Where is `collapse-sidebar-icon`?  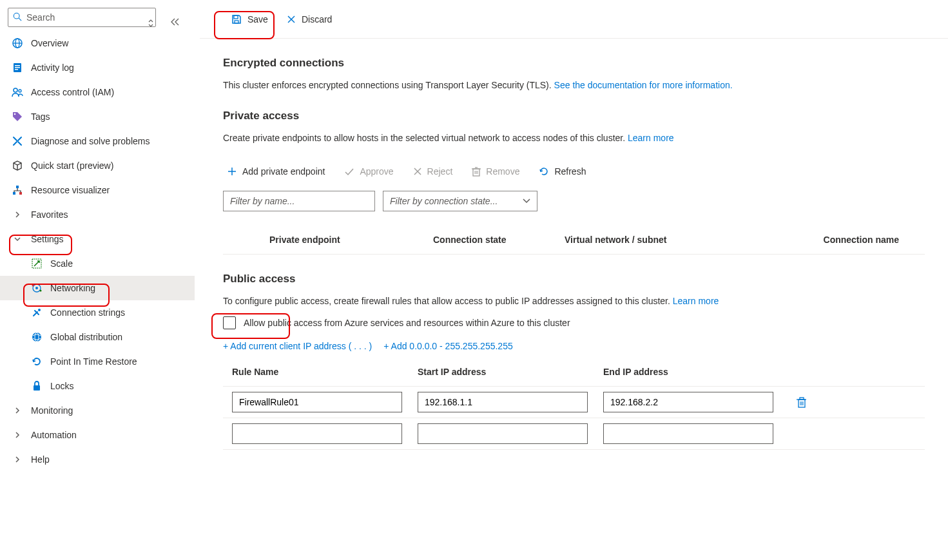 collapse-sidebar-icon is located at coordinates (175, 22).